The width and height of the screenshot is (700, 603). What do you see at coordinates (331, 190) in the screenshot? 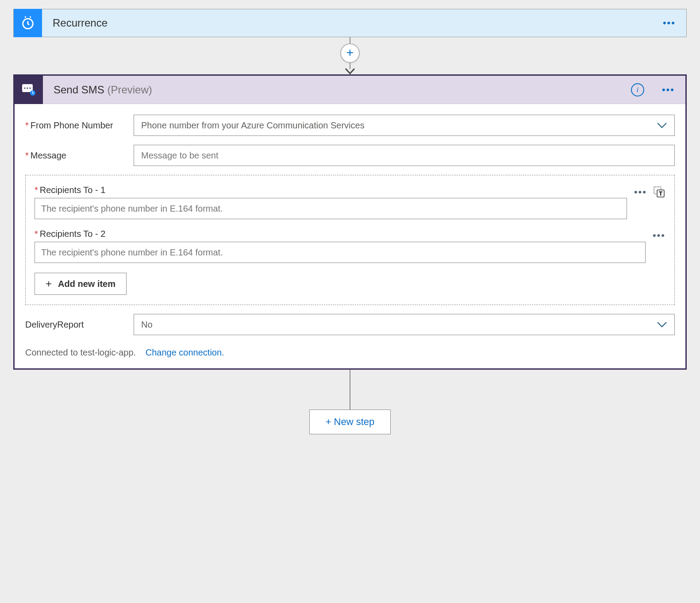
I see `recipient-label: *Recipients To - 1` at bounding box center [331, 190].